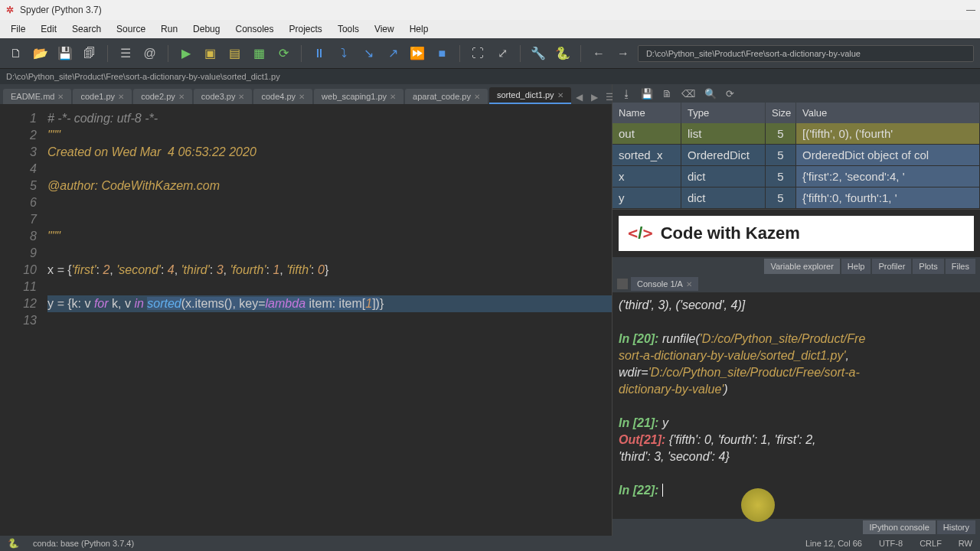 The width and height of the screenshot is (980, 551). Describe the element at coordinates (368, 54) in the screenshot. I see `step-into-button: ↘` at that location.